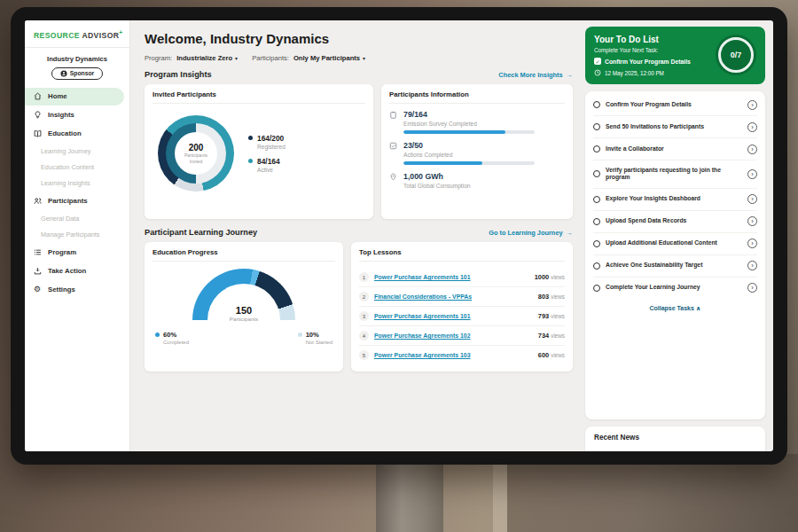 The height and width of the screenshot is (532, 798). I want to click on task-row-confirm-program-details: Confirm Your Program Details ›, so click(676, 105).